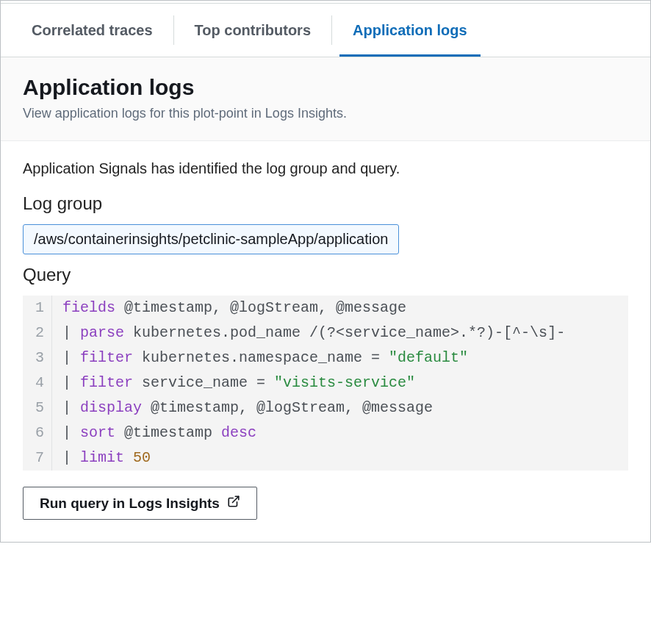  What do you see at coordinates (234, 383) in the screenshot?
I see `code-text: | filter service_name = "visits-service"` at bounding box center [234, 383].